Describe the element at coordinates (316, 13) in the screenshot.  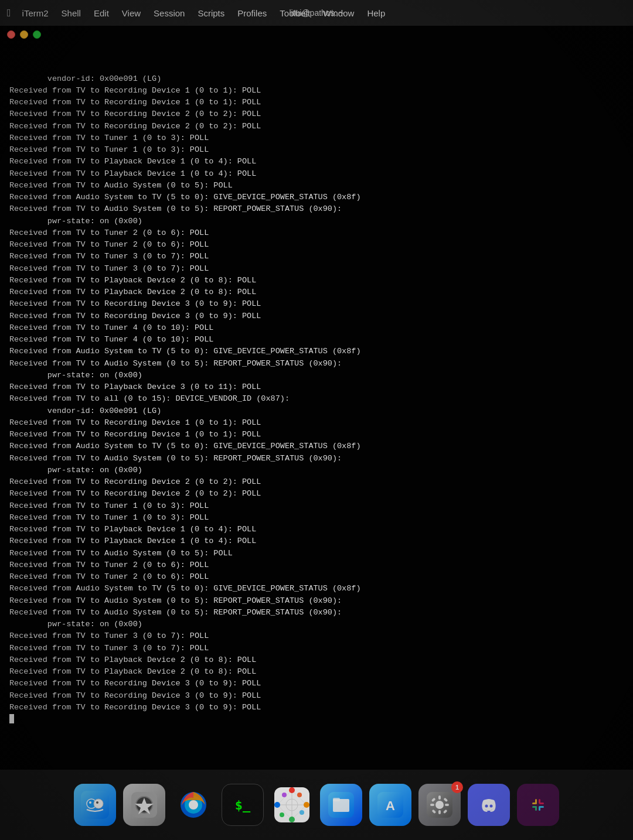
I see `window-title: litui@pathos: ~` at that location.